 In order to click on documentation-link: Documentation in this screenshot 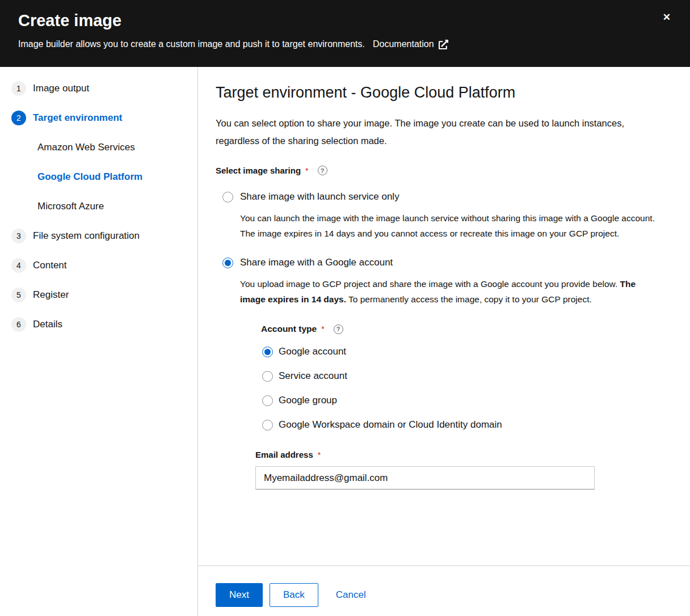, I will do `click(411, 44)`.